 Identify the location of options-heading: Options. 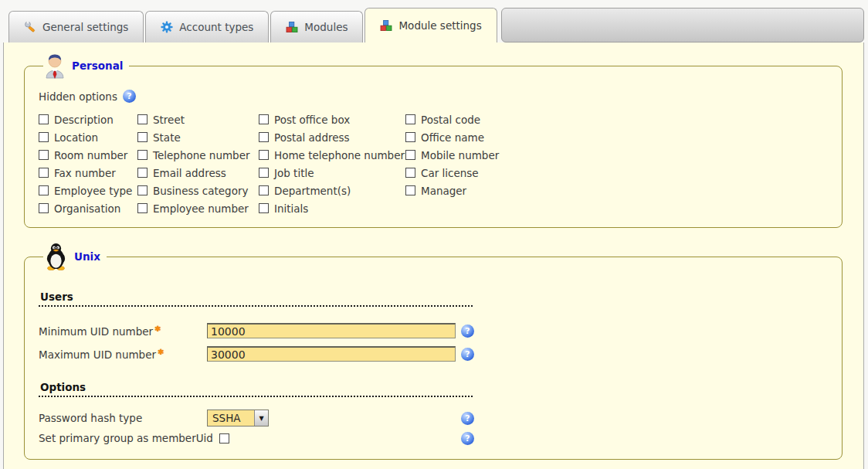
(256, 389).